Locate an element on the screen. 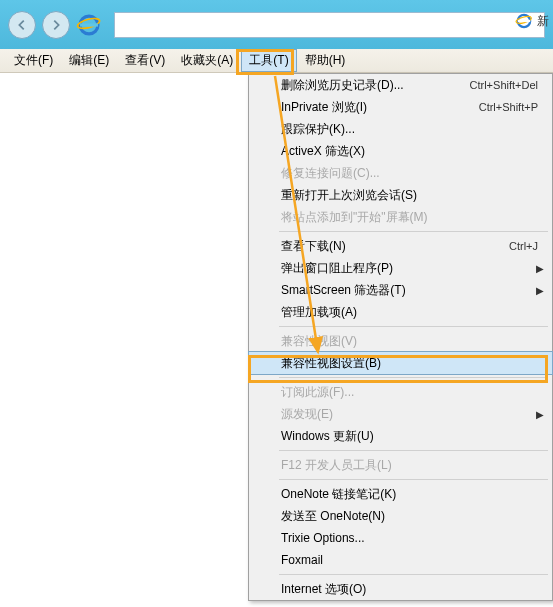  menu-favorites: 收藏夹(A) is located at coordinates (207, 60).